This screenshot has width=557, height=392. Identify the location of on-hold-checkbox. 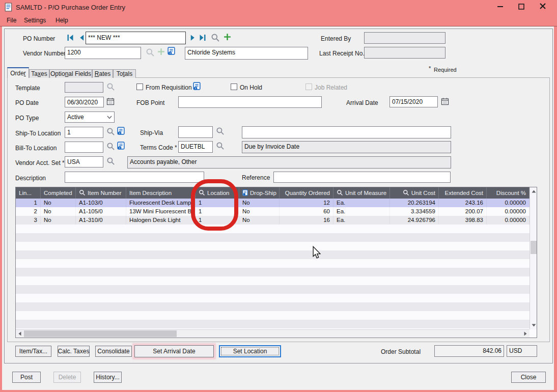
(234, 87).